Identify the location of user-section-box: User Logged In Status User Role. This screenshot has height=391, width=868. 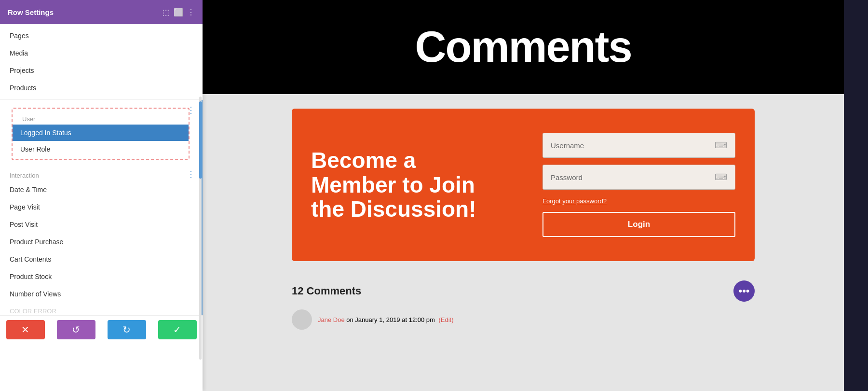
(100, 134).